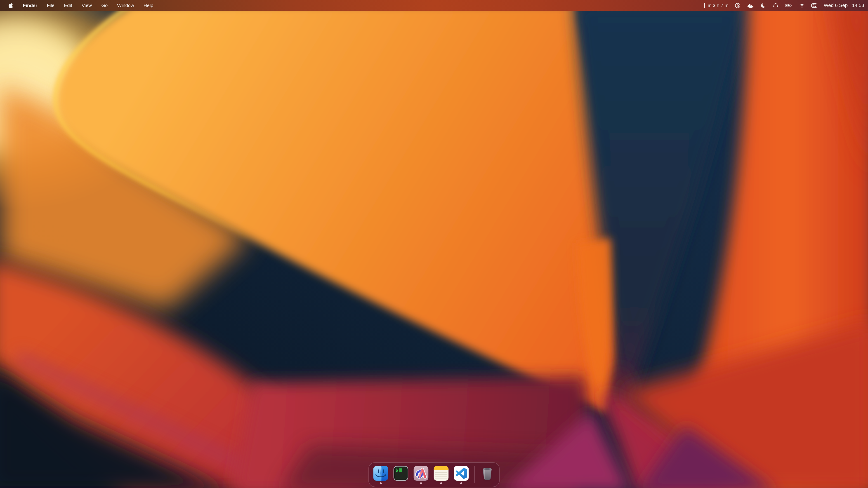 The image size is (868, 488). I want to click on status-timer: in 3 h 7 m, so click(716, 5).